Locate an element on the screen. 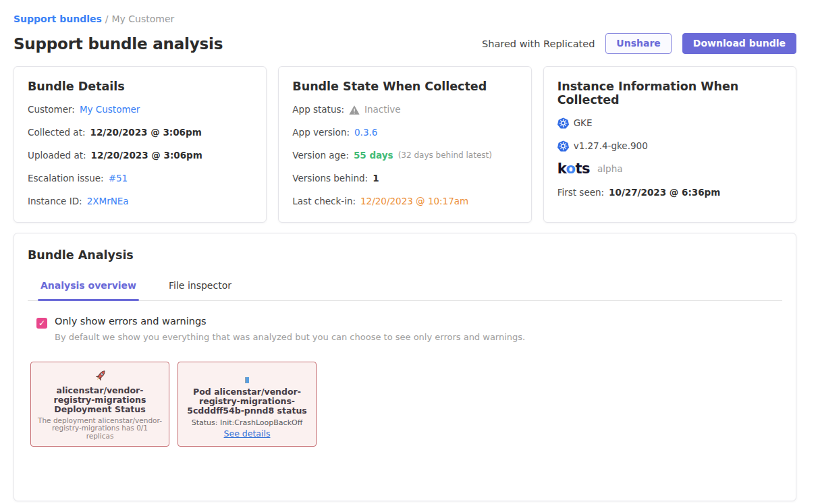 The width and height of the screenshot is (818, 504). page-header: Support bundle analysis Shared with Repl… is located at coordinates (405, 43).